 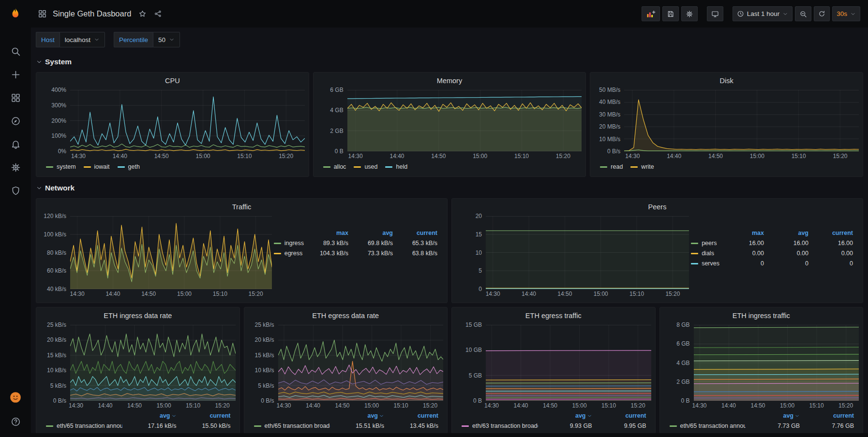 What do you see at coordinates (267, 401) in the screenshot?
I see `y-tick-label: 0 B/s` at bounding box center [267, 401].